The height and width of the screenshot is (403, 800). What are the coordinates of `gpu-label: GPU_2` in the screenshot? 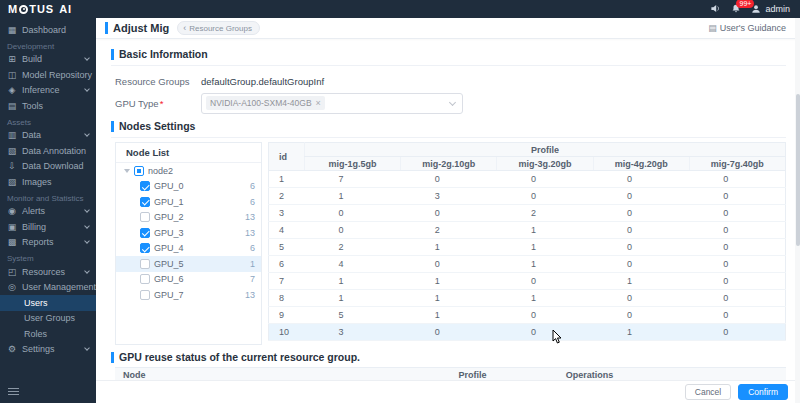 It's located at (169, 217).